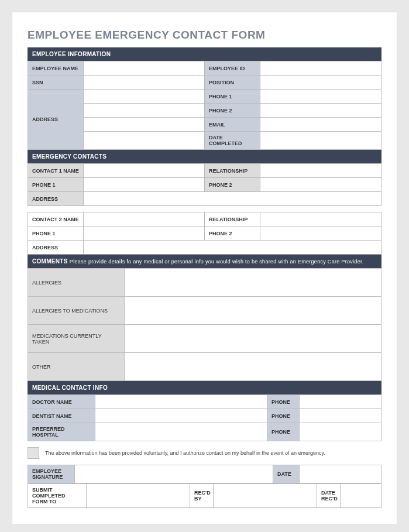 The height and width of the screenshot is (532, 409). I want to click on contact2-name-field, so click(144, 219).